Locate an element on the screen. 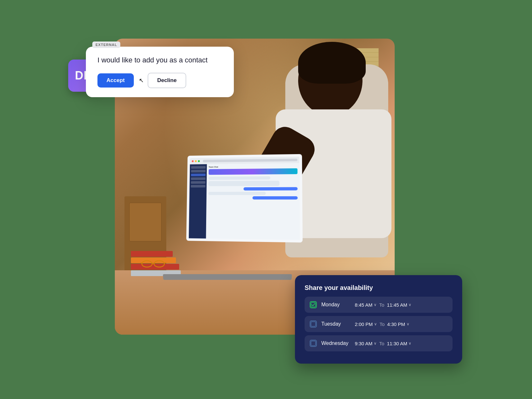 Image resolution: width=532 pixels, height=399 pixels. wednesday-checkbox is located at coordinates (313, 343).